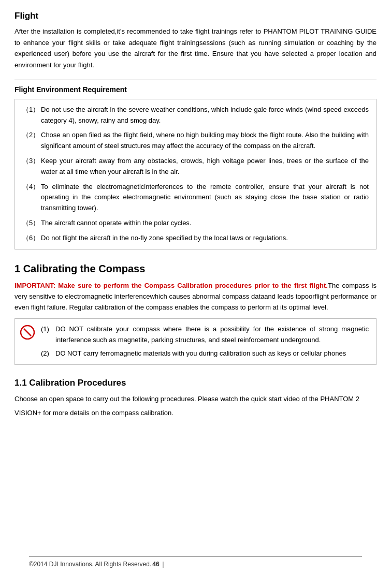 The width and height of the screenshot is (391, 588). I want to click on page-footer: ©2014 DJI Innovations. All Rights Reserv…, so click(196, 563).